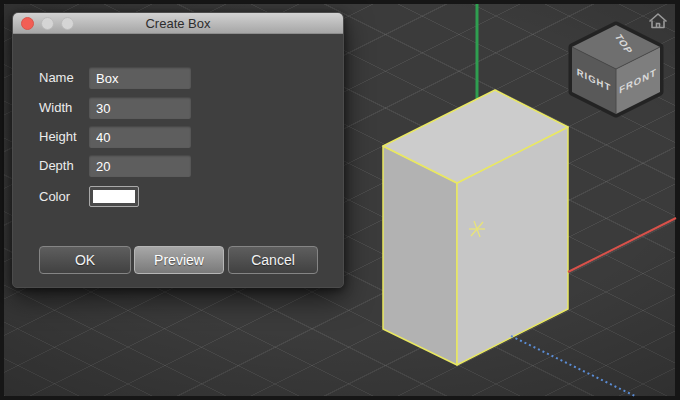 The height and width of the screenshot is (400, 680). Describe the element at coordinates (140, 108) in the screenshot. I see `width-input` at that location.